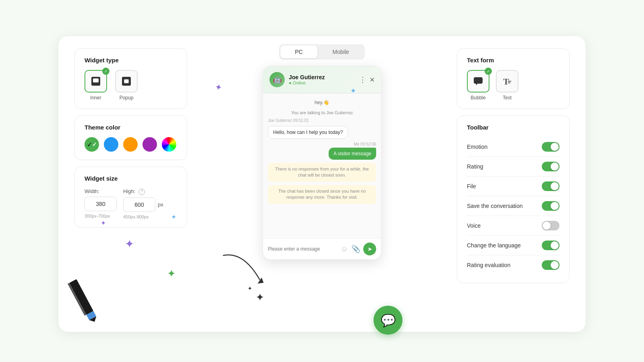  Describe the element at coordinates (367, 80) in the screenshot. I see `chat-header-actions: ⋮ ✕` at that location.